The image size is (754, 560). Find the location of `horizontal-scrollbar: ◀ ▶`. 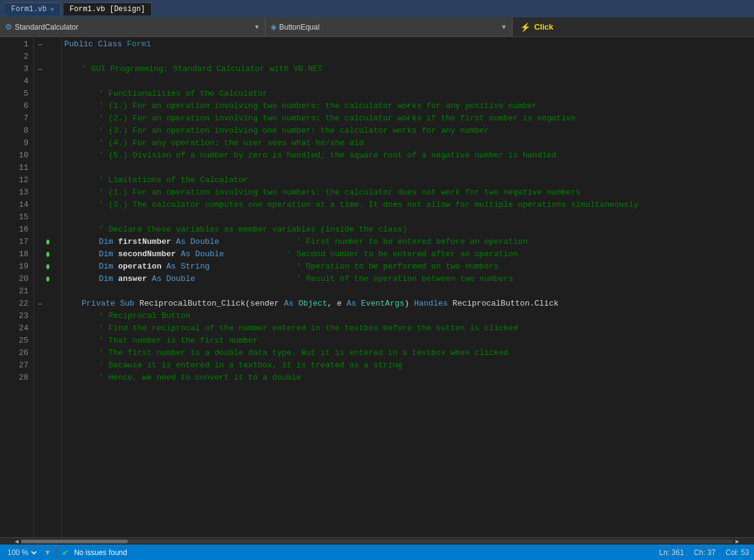

horizontal-scrollbar: ◀ ▶ is located at coordinates (377, 541).